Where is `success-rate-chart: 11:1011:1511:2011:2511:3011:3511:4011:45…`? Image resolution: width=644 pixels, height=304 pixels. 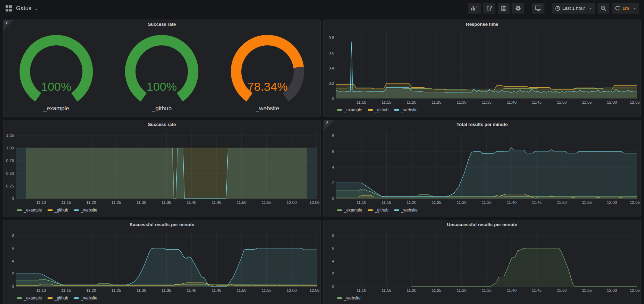 success-rate-chart: 11:1011:1511:2011:2511:3011:3511:4011:45… is located at coordinates (162, 168).